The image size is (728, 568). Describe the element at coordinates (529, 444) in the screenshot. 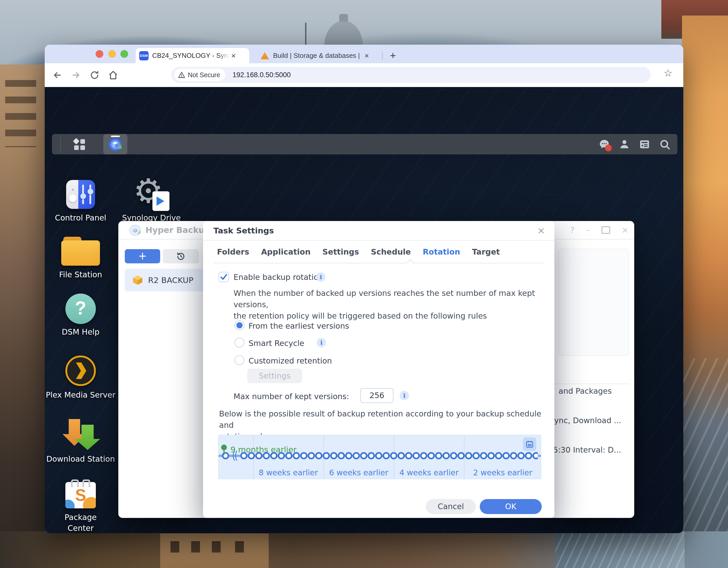

I see `calendar-icon` at that location.